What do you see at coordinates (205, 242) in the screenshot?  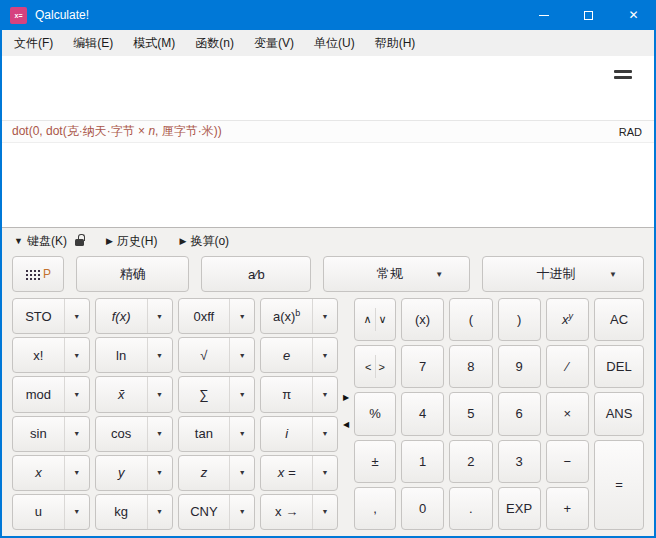 I see `tab-convert: ▶ 换算(o)` at bounding box center [205, 242].